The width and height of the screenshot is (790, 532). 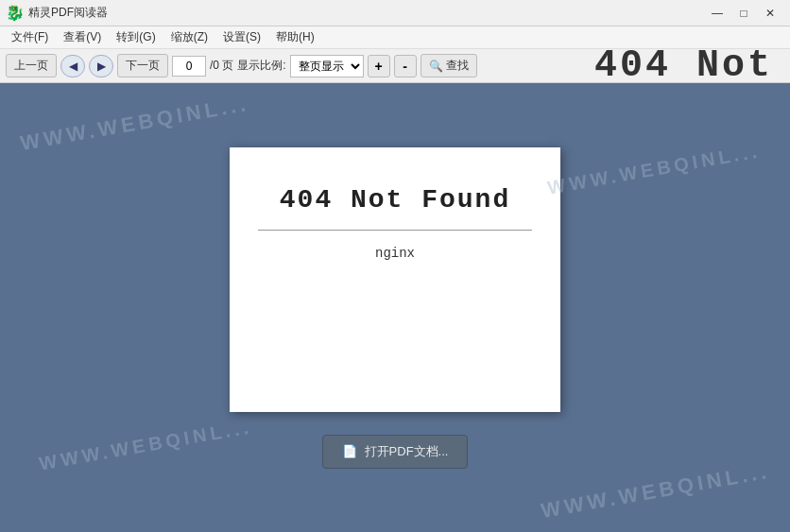 What do you see at coordinates (457, 66) in the screenshot?
I see `search-label: 查找` at bounding box center [457, 66].